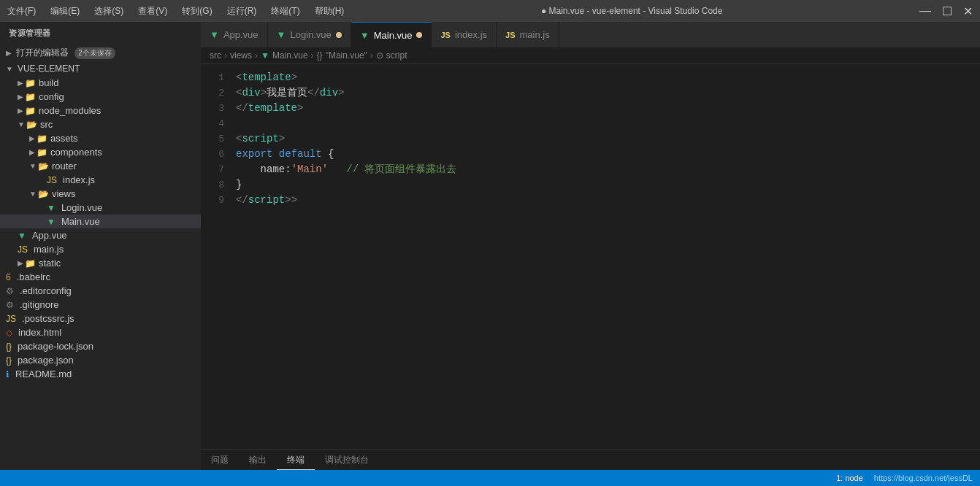 This screenshot has height=486, width=980. What do you see at coordinates (590, 35) in the screenshot?
I see `tabs-bar: ▼ App.vue ▼ Login.vue ▼ Main.vue JS inde…` at bounding box center [590, 35].